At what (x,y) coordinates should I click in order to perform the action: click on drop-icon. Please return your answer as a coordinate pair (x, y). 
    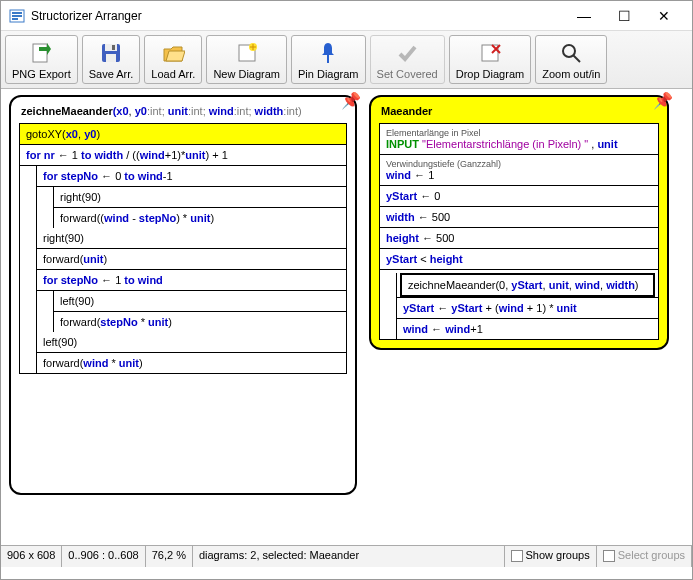
    Looking at the image, I should click on (490, 53).